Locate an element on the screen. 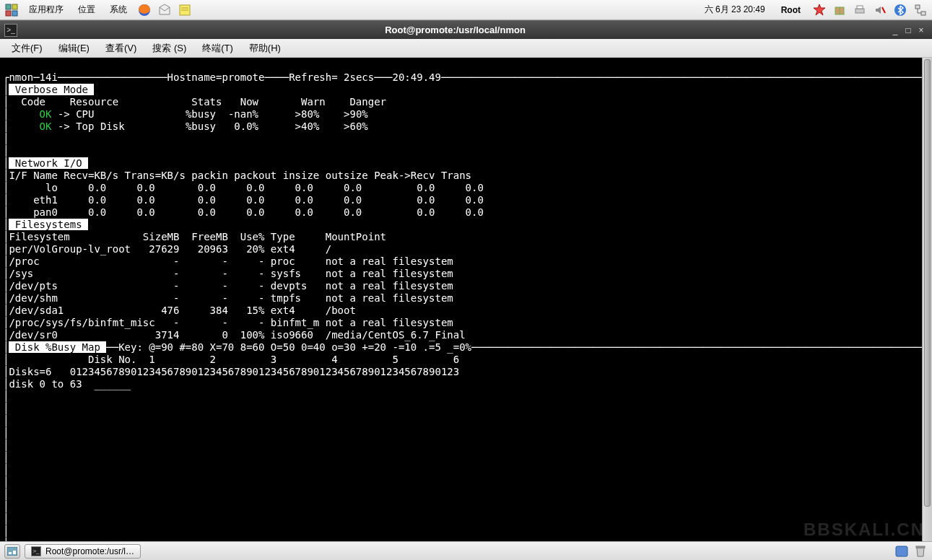  fs-row: /dev/sda1 476 384 15% ext4 /boot is located at coordinates (182, 310).